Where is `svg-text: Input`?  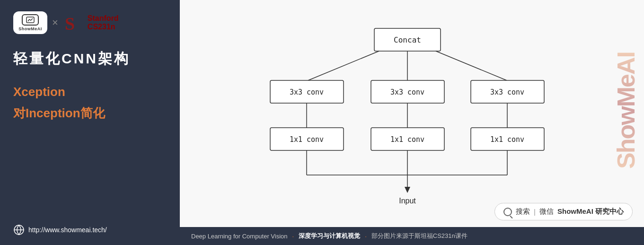
svg-text: Input is located at coordinates (407, 201).